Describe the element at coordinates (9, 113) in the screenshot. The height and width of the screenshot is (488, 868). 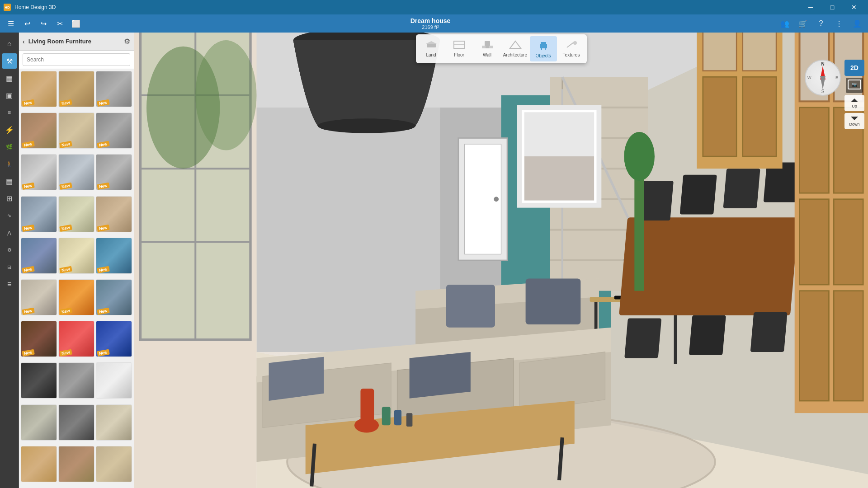
I see `left-icon-stairs: ≡` at that location.